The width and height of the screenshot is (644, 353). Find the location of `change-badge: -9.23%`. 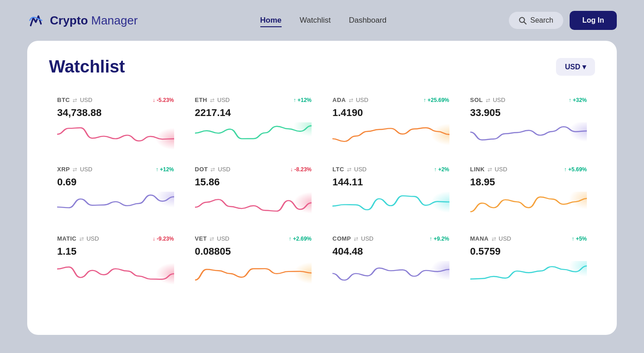

change-badge: -9.23% is located at coordinates (163, 239).